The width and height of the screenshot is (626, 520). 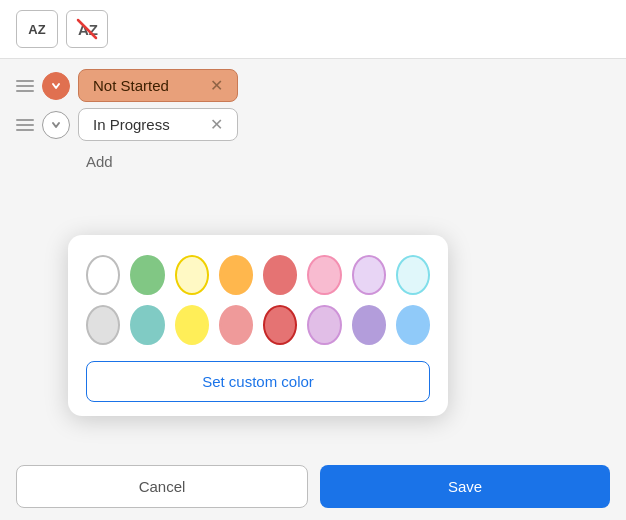 What do you see at coordinates (258, 300) in the screenshot?
I see `color-grid` at bounding box center [258, 300].